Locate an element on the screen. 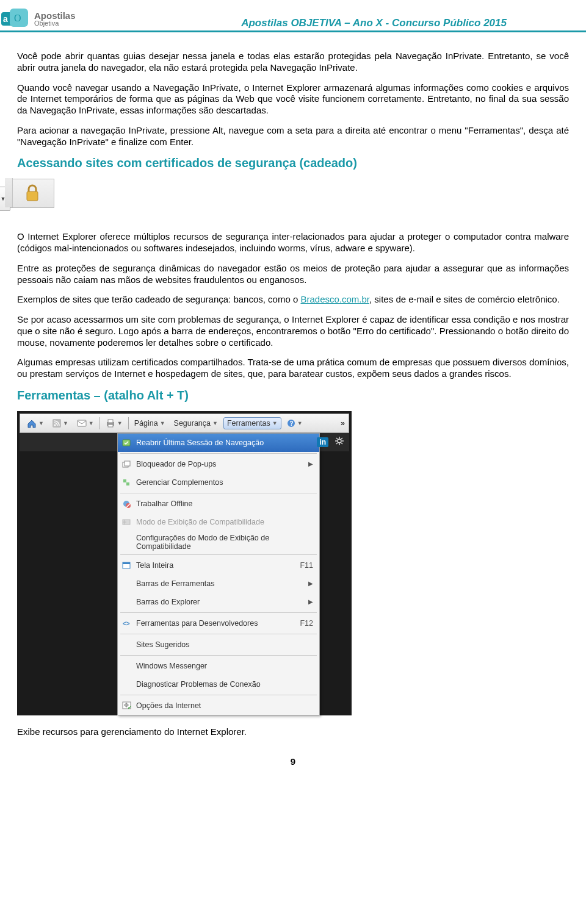 This screenshot has height=924, width=586. menu-item-explorer-bars: Barras do Explorer ▶ is located at coordinates (219, 602).